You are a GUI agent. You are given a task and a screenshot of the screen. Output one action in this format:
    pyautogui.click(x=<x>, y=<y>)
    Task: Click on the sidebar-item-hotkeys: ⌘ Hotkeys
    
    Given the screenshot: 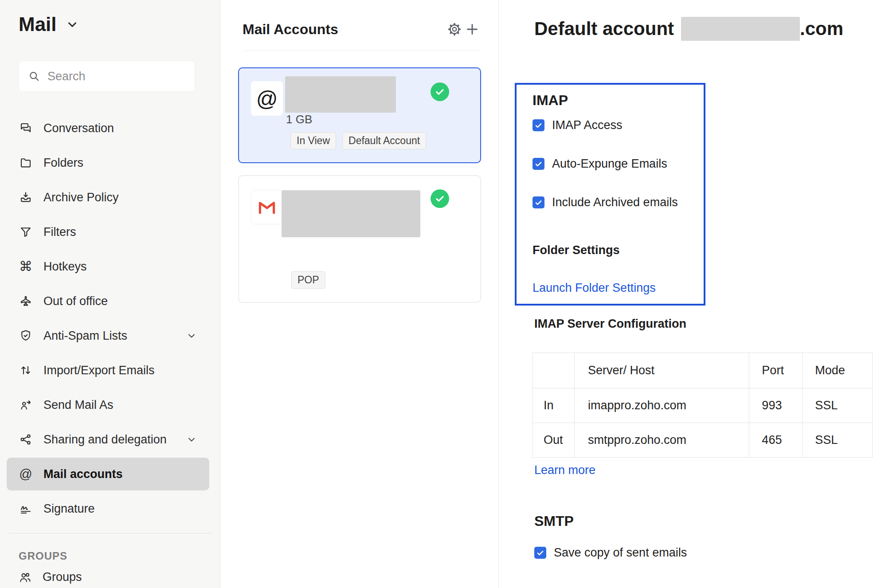 What is the action you would take?
    pyautogui.click(x=110, y=267)
    